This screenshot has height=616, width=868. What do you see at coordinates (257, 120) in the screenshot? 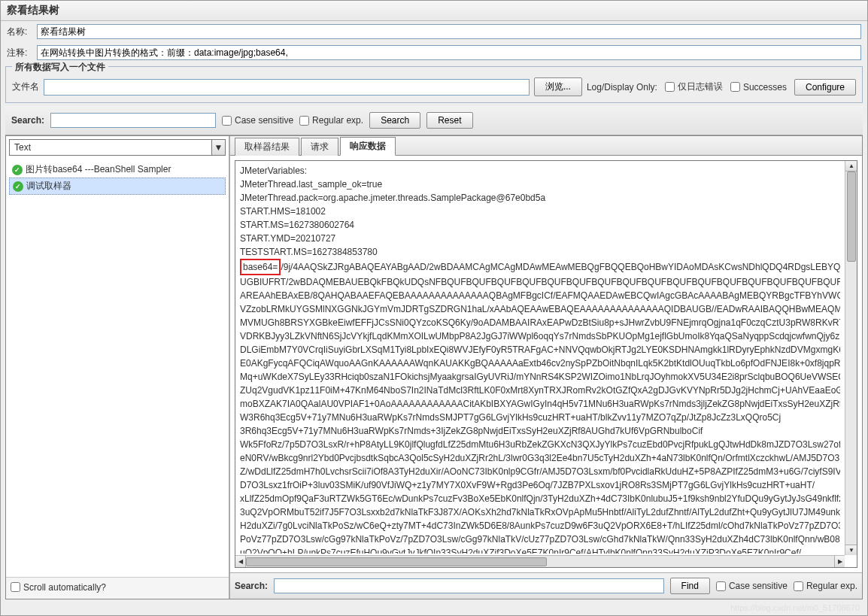
I see `case-sensitive-checkbox: Case sensitive` at bounding box center [257, 120].